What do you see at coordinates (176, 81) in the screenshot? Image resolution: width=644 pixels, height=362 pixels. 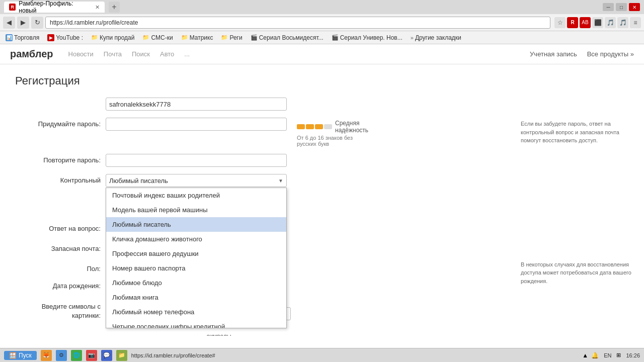 I see `page-title: Регистрация` at bounding box center [176, 81].